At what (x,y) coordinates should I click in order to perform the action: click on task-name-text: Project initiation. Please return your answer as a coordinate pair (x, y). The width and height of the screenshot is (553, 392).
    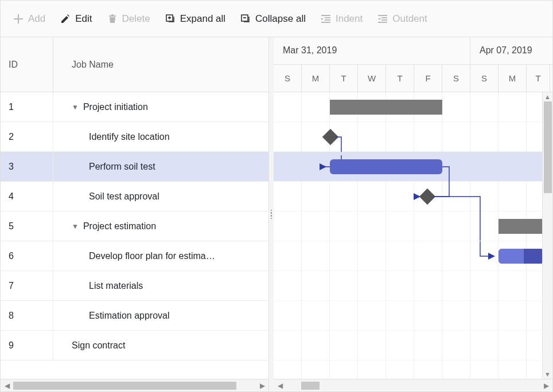
    Looking at the image, I should click on (116, 107).